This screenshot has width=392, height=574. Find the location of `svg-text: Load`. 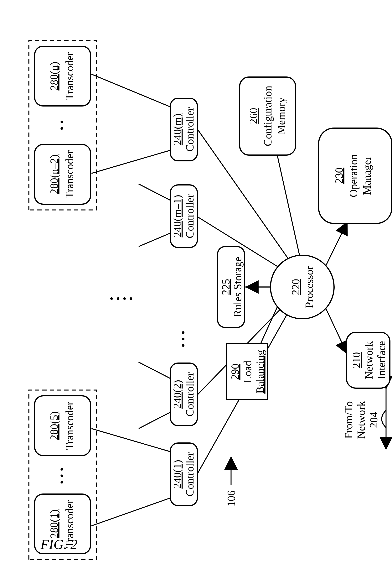

svg-text: Load is located at coordinates (248, 372).